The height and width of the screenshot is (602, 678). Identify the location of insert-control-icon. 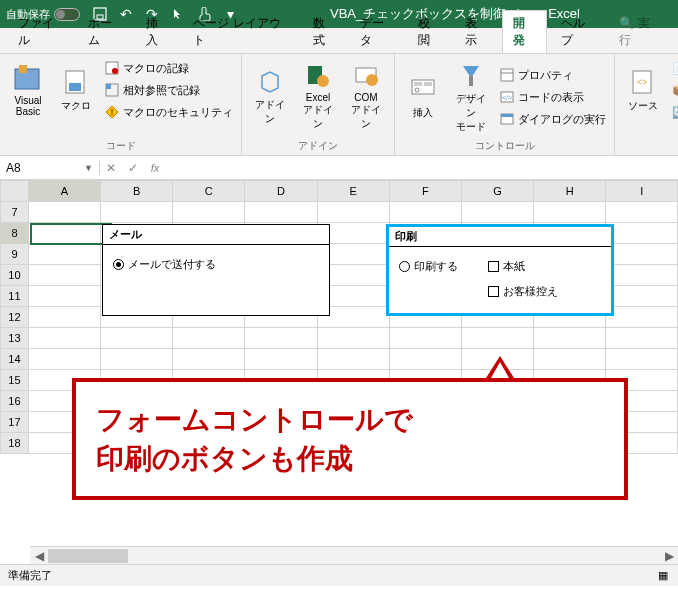
(423, 90).